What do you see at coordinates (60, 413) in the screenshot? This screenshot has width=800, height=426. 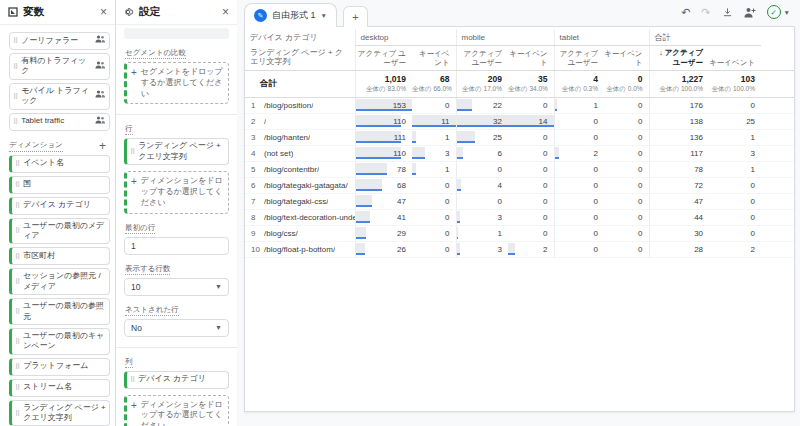 I see `dimension-chip: ⠿ランディング ページ + クエリ文字列` at bounding box center [60, 413].